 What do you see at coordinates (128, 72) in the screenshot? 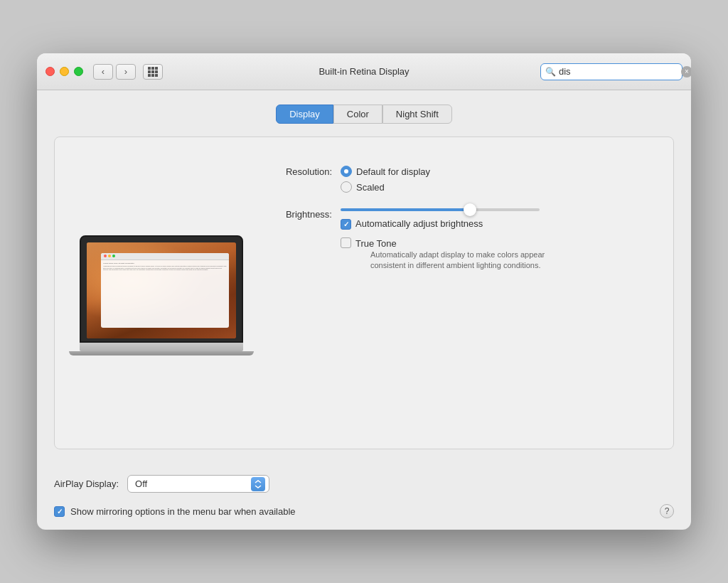
I see `nav-buttons: ‹ ›` at bounding box center [128, 72].